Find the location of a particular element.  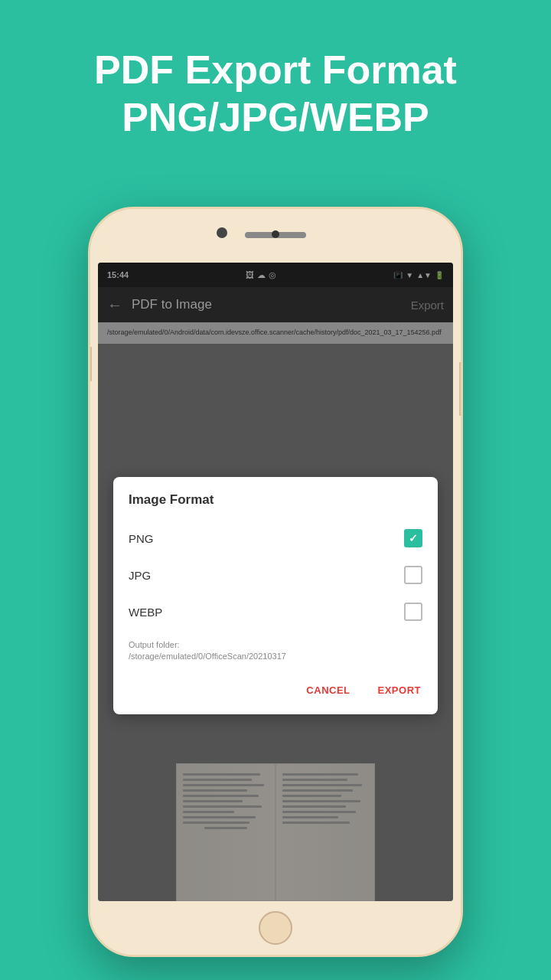

dialog-buttons: CANCEL EXPORT is located at coordinates (276, 691).